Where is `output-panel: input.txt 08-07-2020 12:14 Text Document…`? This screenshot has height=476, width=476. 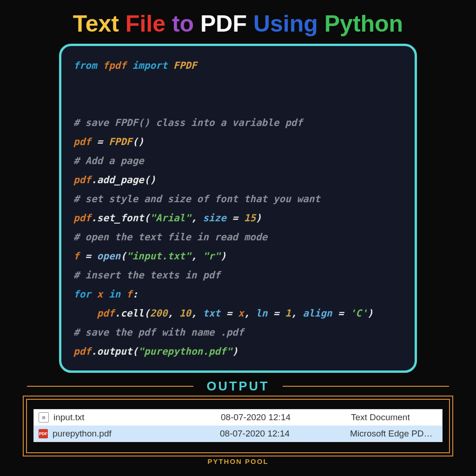
output-panel: input.txt 08-07-2020 12:14 Text Document… is located at coordinates (238, 426).